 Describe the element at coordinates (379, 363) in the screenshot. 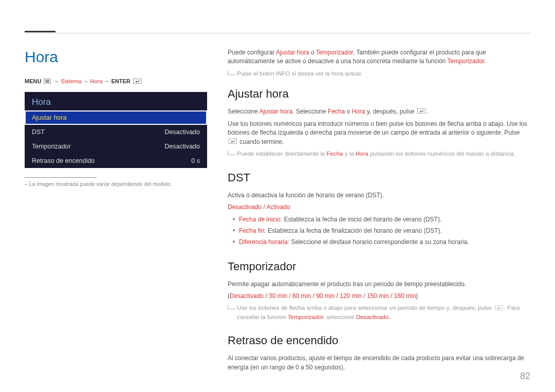

I see `retraso-p1: Al conectar varios productos, ajuste el …` at that location.